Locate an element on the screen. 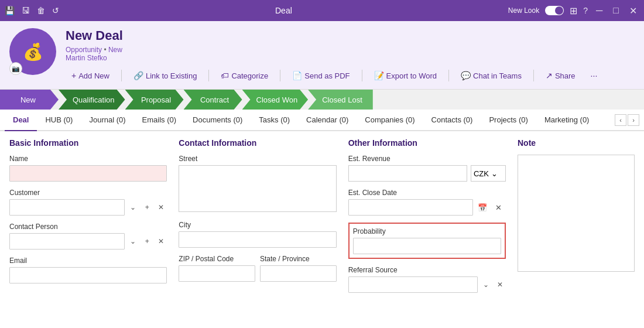 Image resolution: width=644 pixels, height=328 pixels. chat-teams-button: 💬 Chat in Teams is located at coordinates (491, 76).